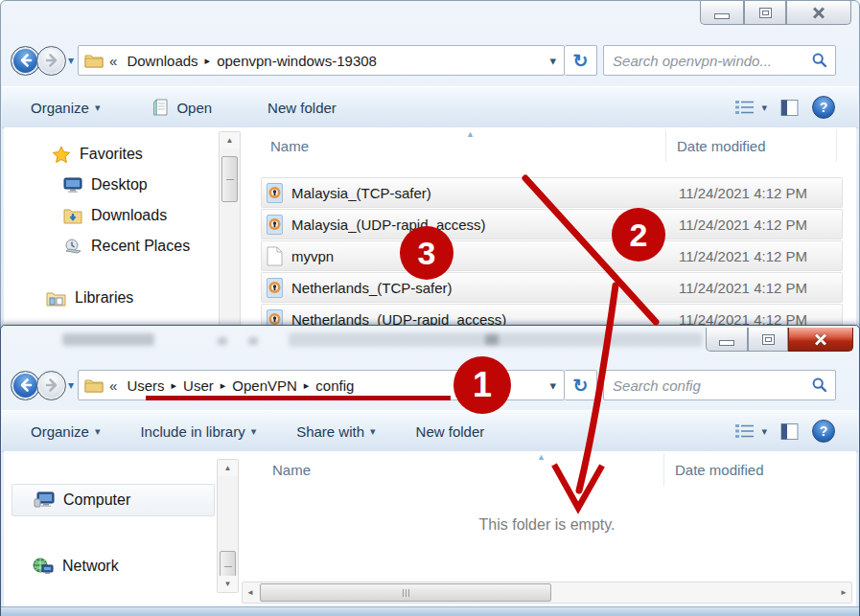 The width and height of the screenshot is (860, 616). What do you see at coordinates (110, 154) in the screenshot?
I see `sidebar-item-favorites: Favorites` at bounding box center [110, 154].